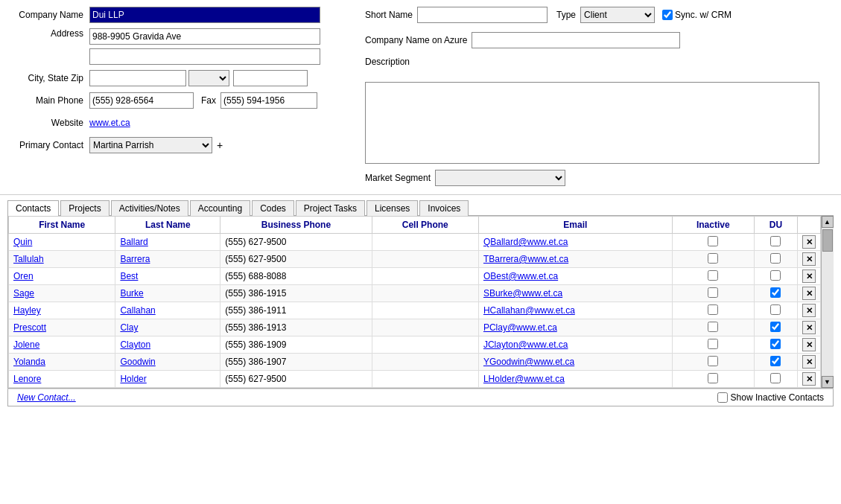 The height and width of the screenshot is (504, 841). What do you see at coordinates (33, 208) in the screenshot?
I see `tab-contacts: Contacts` at bounding box center [33, 208].